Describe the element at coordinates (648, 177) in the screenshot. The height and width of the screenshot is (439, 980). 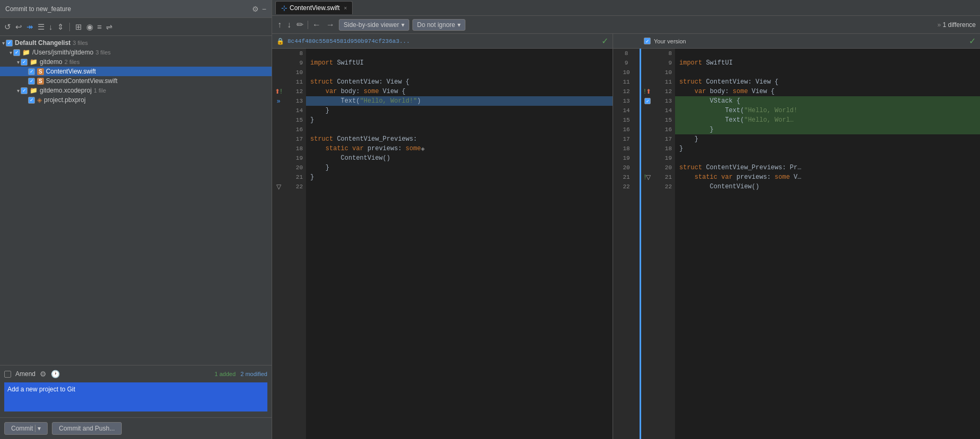
I see `rgutter-21: !▽` at that location.